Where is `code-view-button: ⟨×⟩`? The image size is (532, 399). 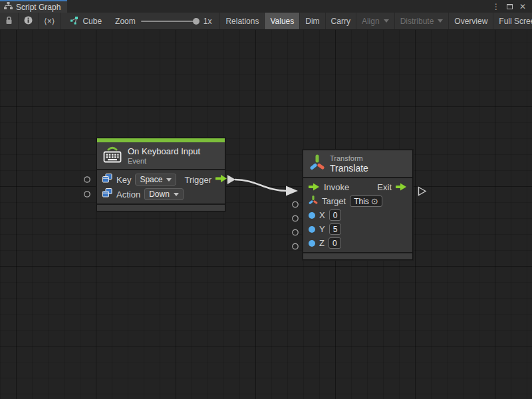
code-view-button: ⟨×⟩ is located at coordinates (49, 21).